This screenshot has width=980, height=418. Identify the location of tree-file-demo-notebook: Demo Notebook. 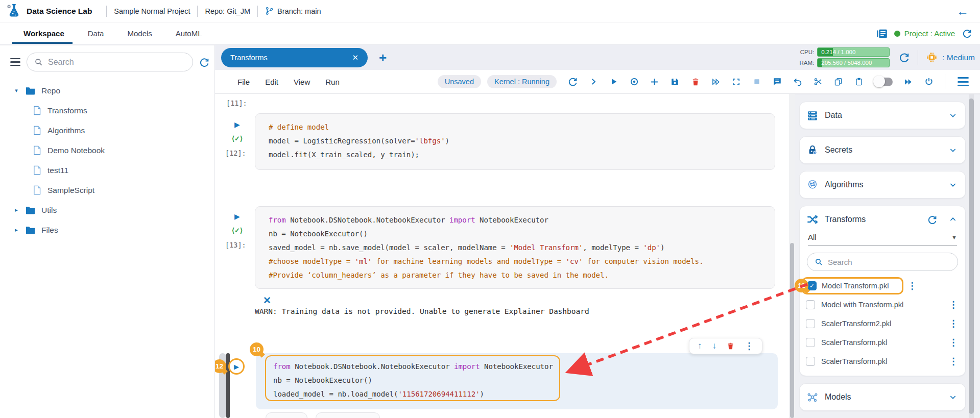
(107, 150).